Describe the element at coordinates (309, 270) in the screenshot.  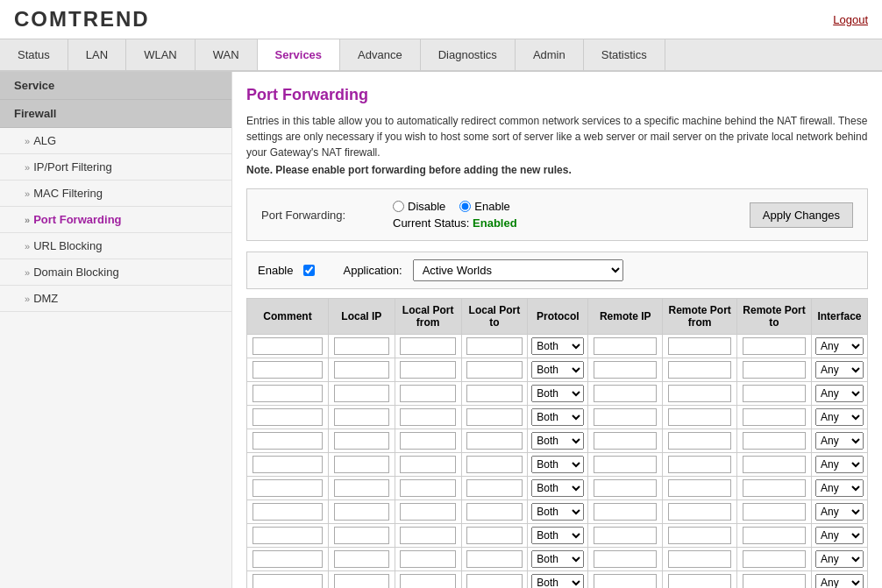
I see `enable-checkbox` at that location.